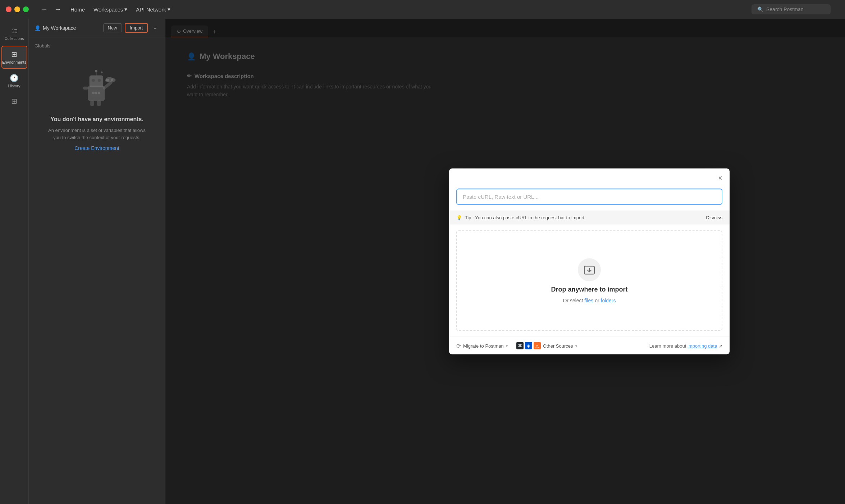 This screenshot has height=504, width=845. I want to click on search-label: Search Postman, so click(785, 9).